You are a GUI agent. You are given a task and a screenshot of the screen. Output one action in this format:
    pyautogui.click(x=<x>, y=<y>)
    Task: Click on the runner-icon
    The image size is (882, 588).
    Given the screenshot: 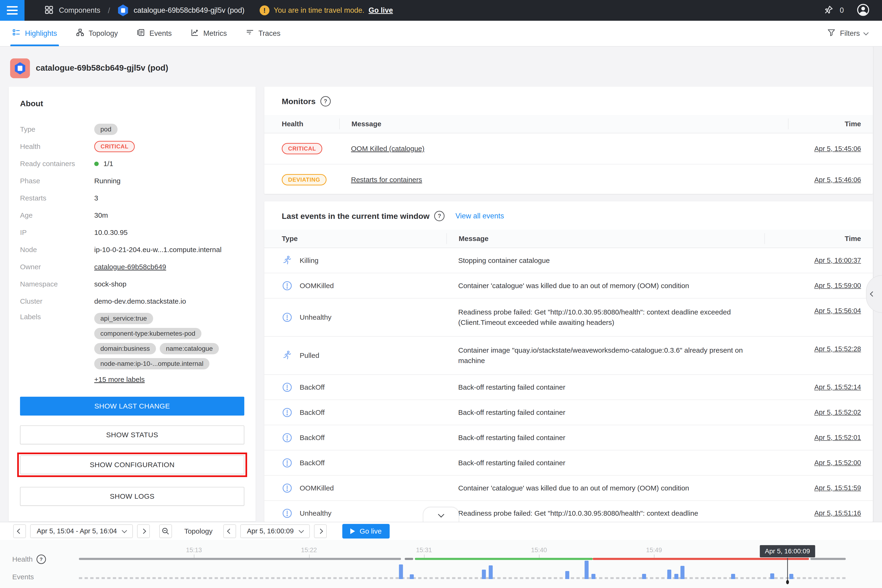 What is the action you would take?
    pyautogui.click(x=287, y=260)
    